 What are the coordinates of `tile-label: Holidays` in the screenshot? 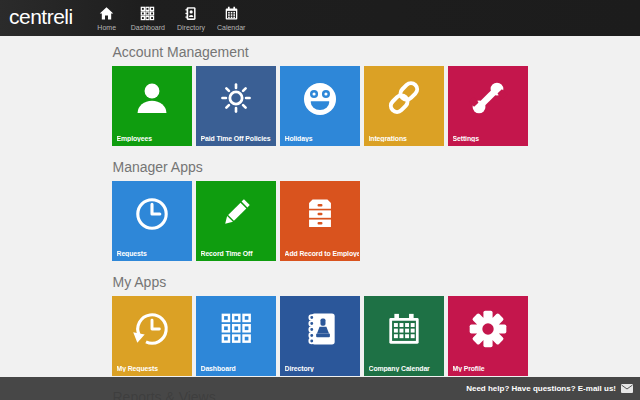 It's located at (322, 138).